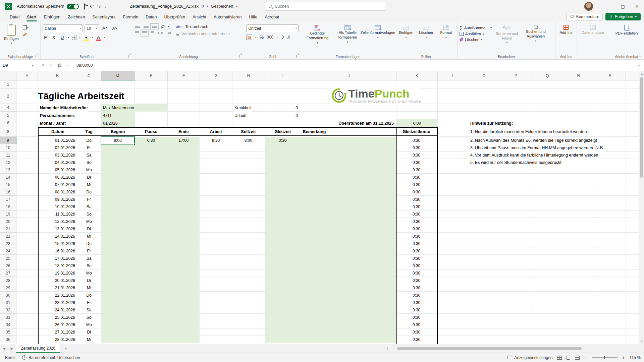 This screenshot has width=644, height=362. I want to click on zoom-level: 115 %, so click(635, 358).